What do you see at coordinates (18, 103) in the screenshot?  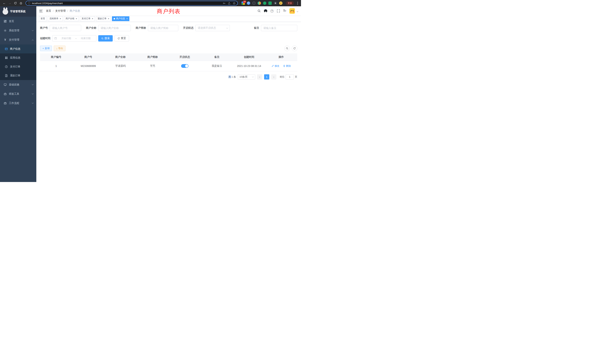 I see `sidebar-item-workflow: 工作流程` at bounding box center [18, 103].